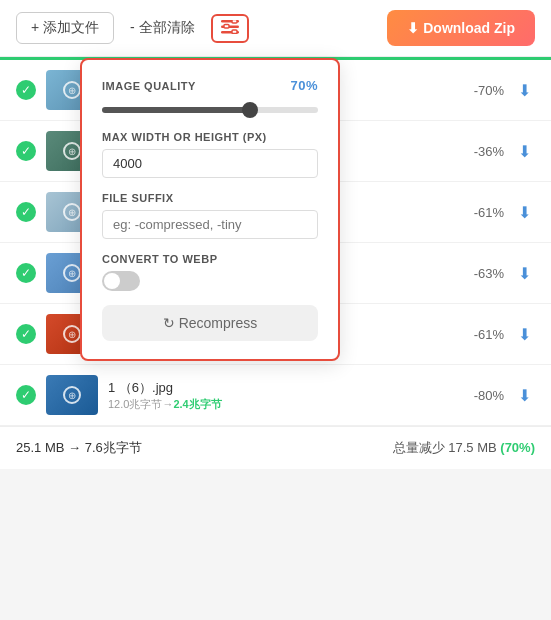 This screenshot has width=551, height=620. What do you see at coordinates (210, 154) in the screenshot?
I see `max-dimension-setting: MAX WIDTH OR HEIGHT (PX)` at bounding box center [210, 154].